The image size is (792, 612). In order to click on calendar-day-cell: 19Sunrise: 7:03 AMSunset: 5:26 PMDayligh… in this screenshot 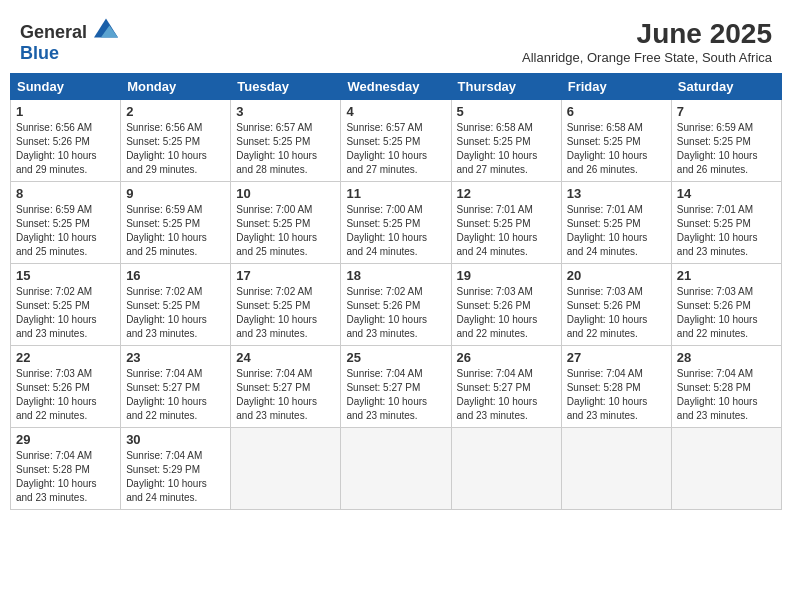, I will do `click(506, 305)`.